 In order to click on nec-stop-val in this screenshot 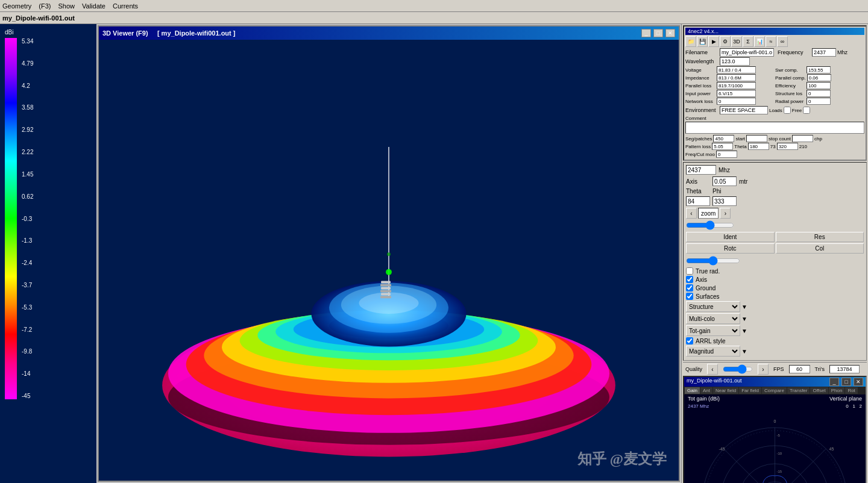, I will do `click(803, 139)`.